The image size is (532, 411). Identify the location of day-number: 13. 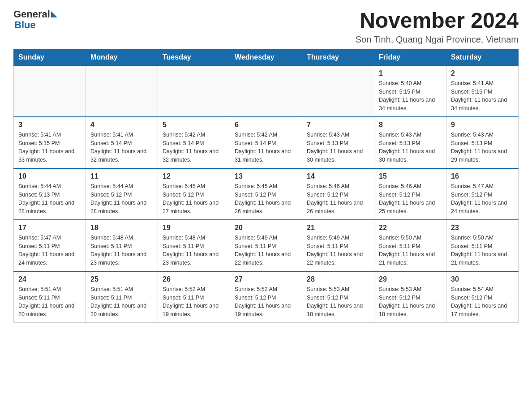
(266, 176).